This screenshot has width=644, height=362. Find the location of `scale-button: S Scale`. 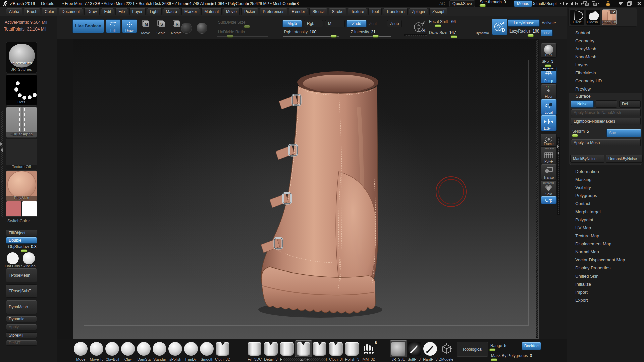

scale-button: S Scale is located at coordinates (161, 27).